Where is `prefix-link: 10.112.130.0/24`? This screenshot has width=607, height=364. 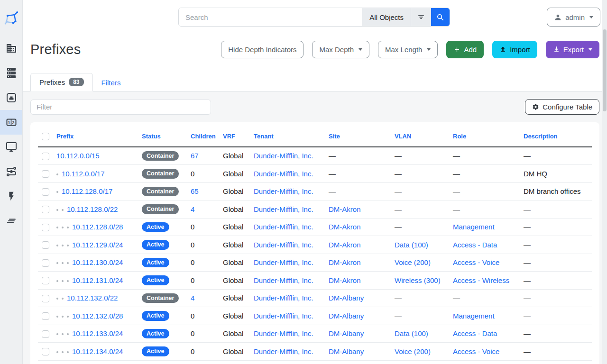 prefix-link: 10.112.130.0/24 is located at coordinates (98, 263).